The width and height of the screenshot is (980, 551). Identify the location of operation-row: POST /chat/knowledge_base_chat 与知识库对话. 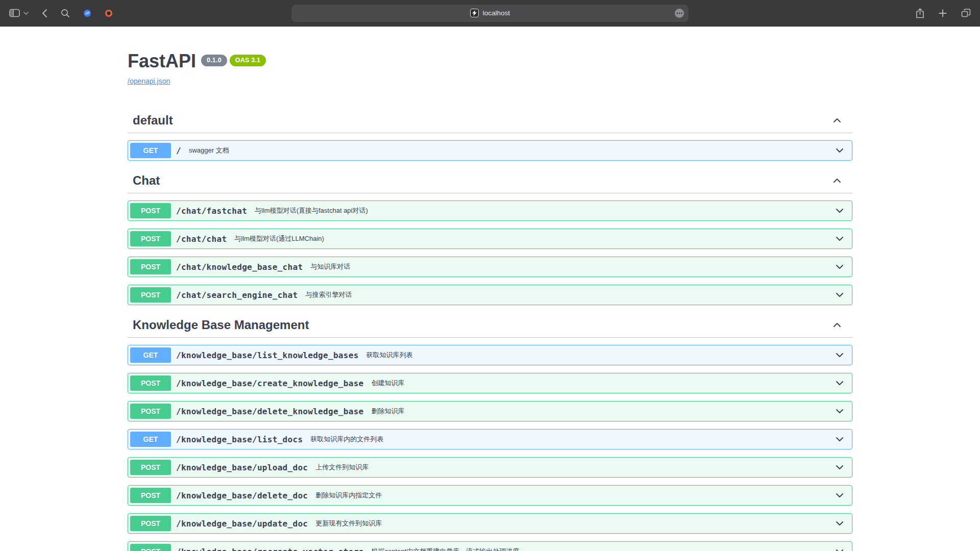
(490, 267).